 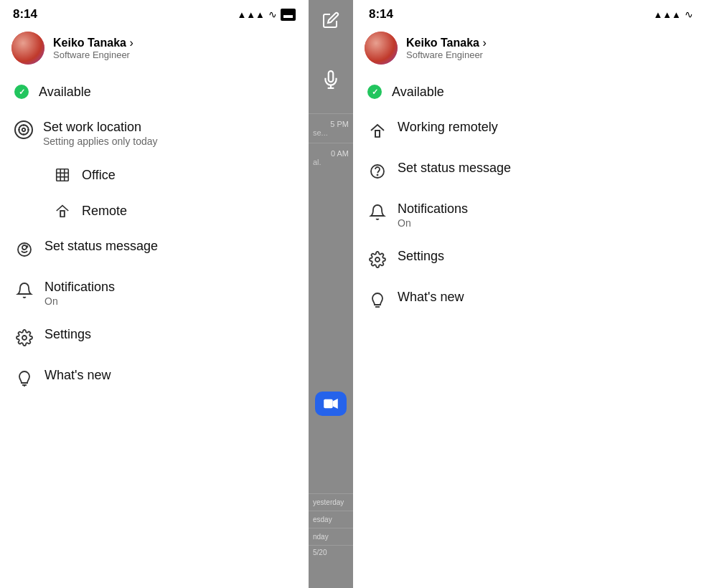 What do you see at coordinates (100, 141) in the screenshot?
I see `left-work-location-sublabel: Setting applies only today` at bounding box center [100, 141].